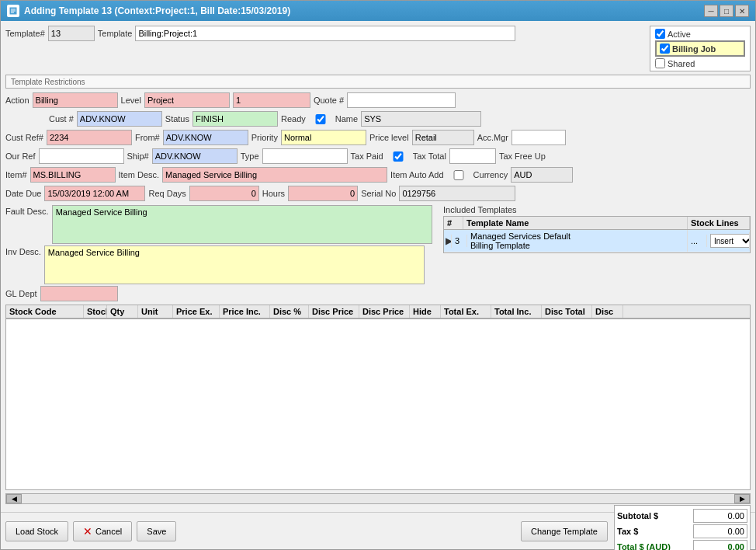  What do you see at coordinates (720, 545) in the screenshot?
I see `total-value` at bounding box center [720, 545].